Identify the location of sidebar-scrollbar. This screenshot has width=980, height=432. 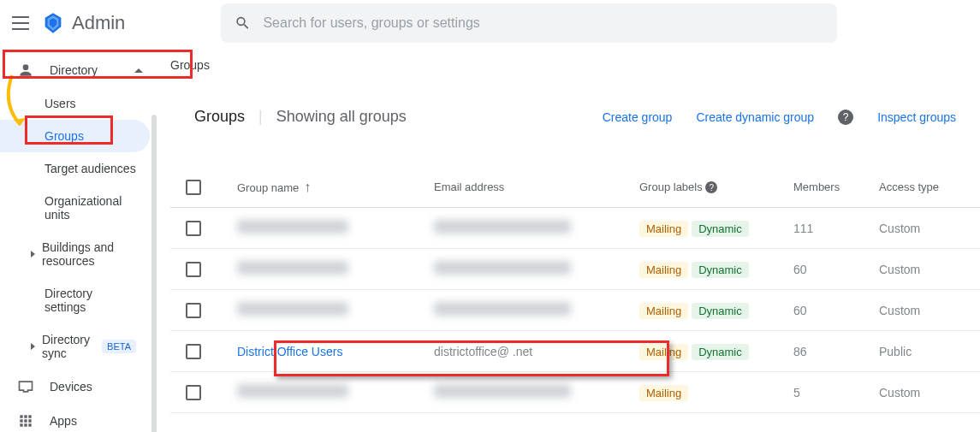
(154, 240).